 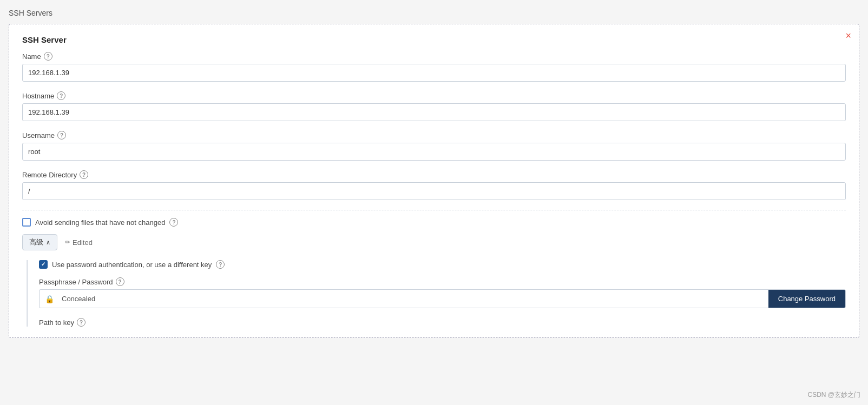 I want to click on hostname-input, so click(x=434, y=112).